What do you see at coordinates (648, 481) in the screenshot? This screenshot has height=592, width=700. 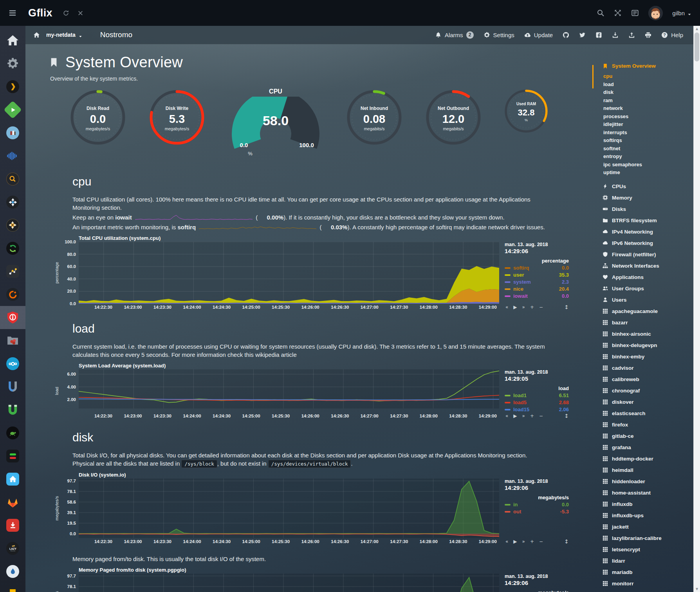 I see `nav-app-hiddenloader: hiddenloader` at bounding box center [648, 481].